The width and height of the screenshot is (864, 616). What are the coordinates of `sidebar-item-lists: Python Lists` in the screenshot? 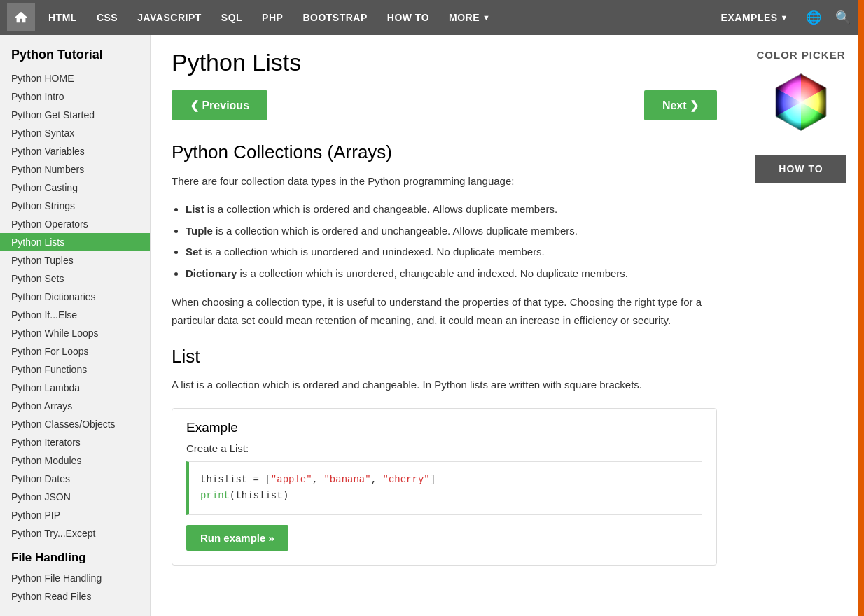 It's located at (75, 242).